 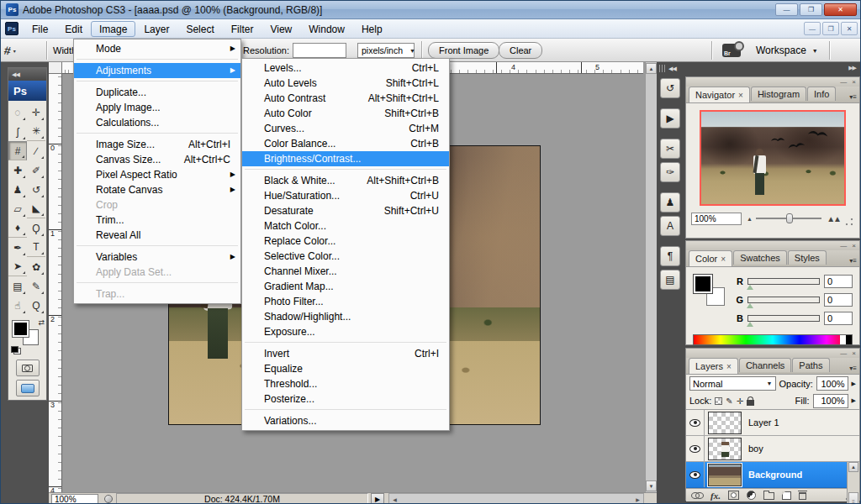 What do you see at coordinates (36, 247) in the screenshot?
I see `type-tool: T` at bounding box center [36, 247].